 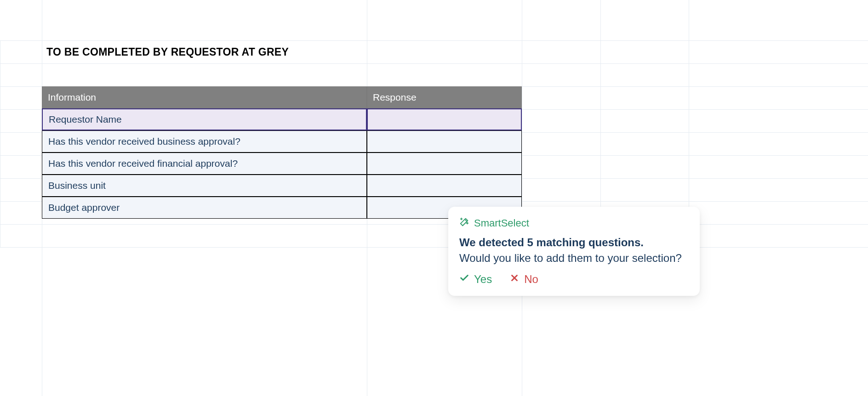 What do you see at coordinates (204, 141) in the screenshot?
I see `cell-information: Has this vendor received business approv…` at bounding box center [204, 141].